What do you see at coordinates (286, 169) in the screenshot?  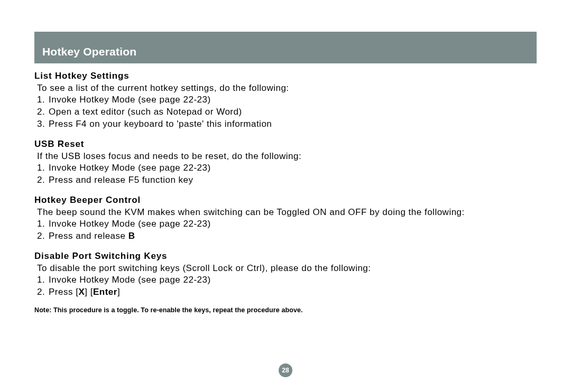 I see `content-usb-reset: If the USB loses focus and needs to be r…` at bounding box center [286, 169].